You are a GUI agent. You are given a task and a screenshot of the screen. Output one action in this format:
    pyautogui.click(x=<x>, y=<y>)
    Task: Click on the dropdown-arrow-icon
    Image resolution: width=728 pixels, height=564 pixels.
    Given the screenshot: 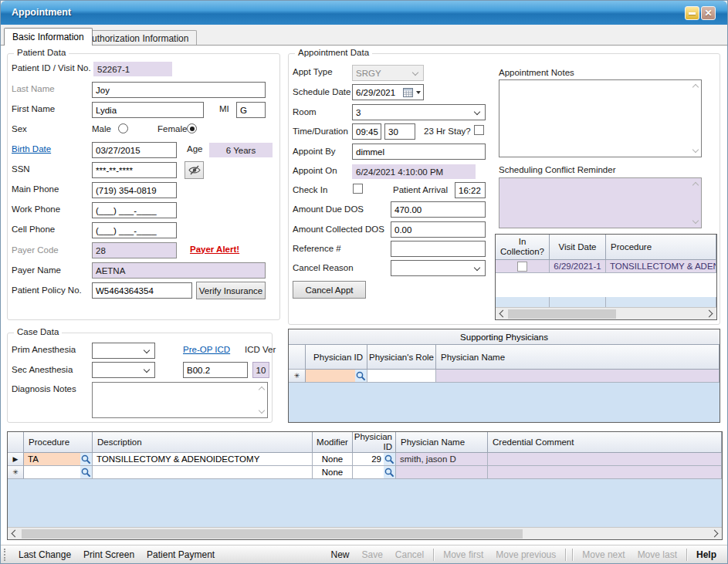 What is the action you would take?
    pyautogui.click(x=418, y=93)
    